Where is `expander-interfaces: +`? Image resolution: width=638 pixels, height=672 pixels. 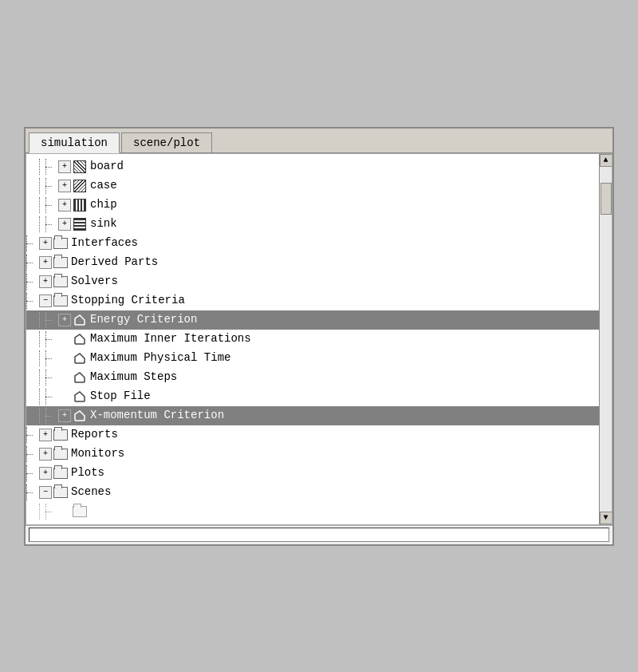 expander-interfaces: + is located at coordinates (45, 243).